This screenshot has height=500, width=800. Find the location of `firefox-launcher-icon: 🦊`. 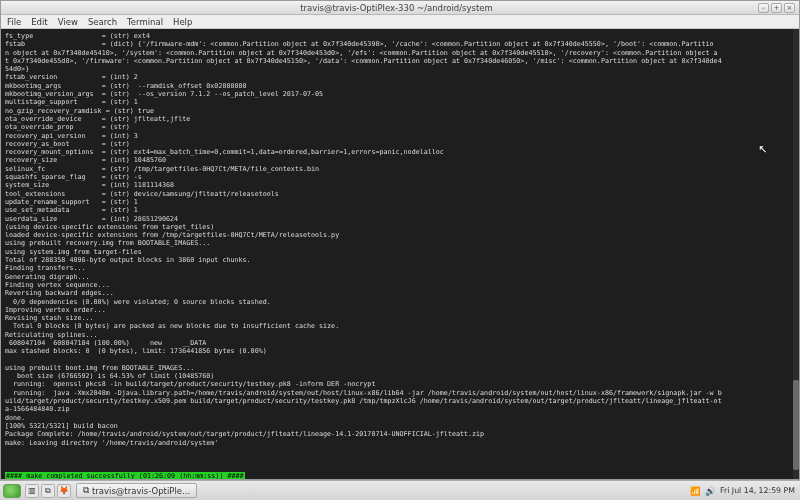

firefox-launcher-icon: 🦊 is located at coordinates (64, 491).